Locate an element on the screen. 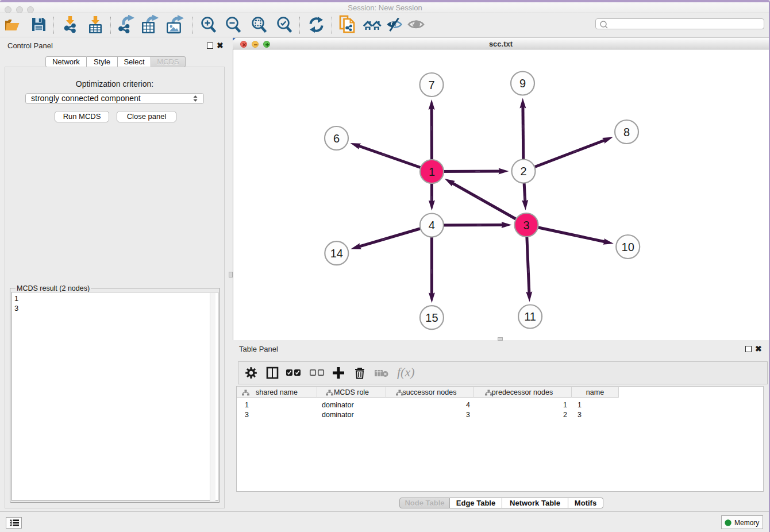 The image size is (770, 532). svg-text: 1 is located at coordinates (432, 172).